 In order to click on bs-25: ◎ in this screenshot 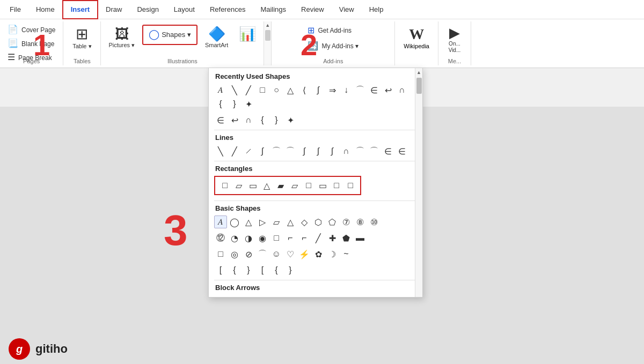, I will do `click(235, 254)`.